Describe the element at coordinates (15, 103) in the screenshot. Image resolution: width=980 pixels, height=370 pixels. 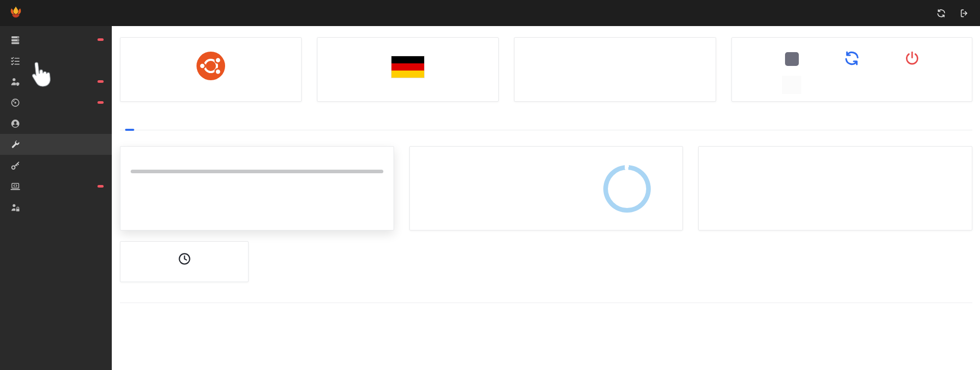
I see `disc-icon` at that location.